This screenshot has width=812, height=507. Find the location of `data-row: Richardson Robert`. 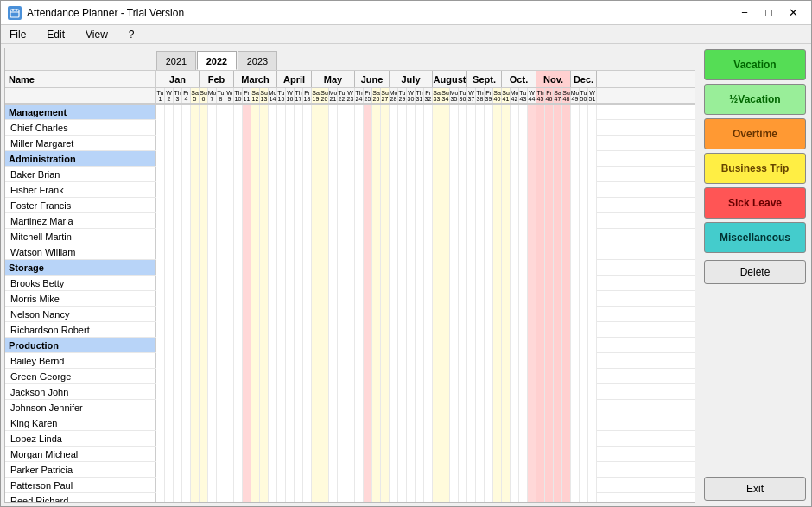

data-row: Richardson Robert is located at coordinates (350, 330).